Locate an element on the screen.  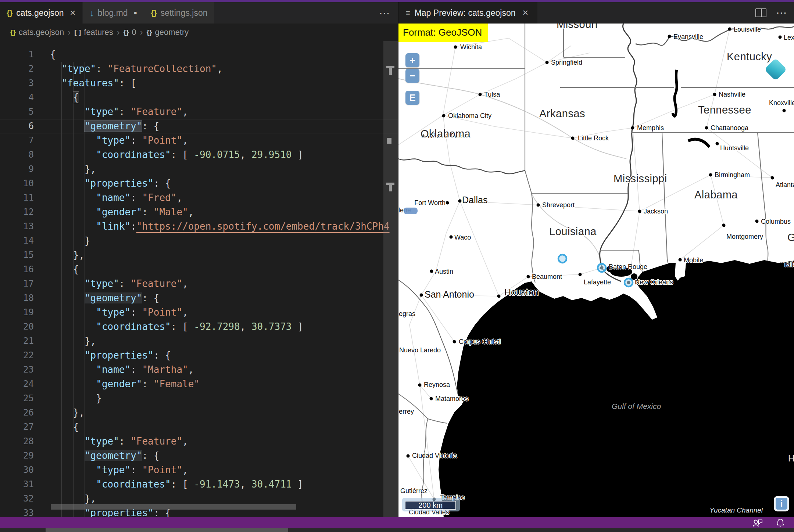
line-number: 6 is located at coordinates (17, 126).